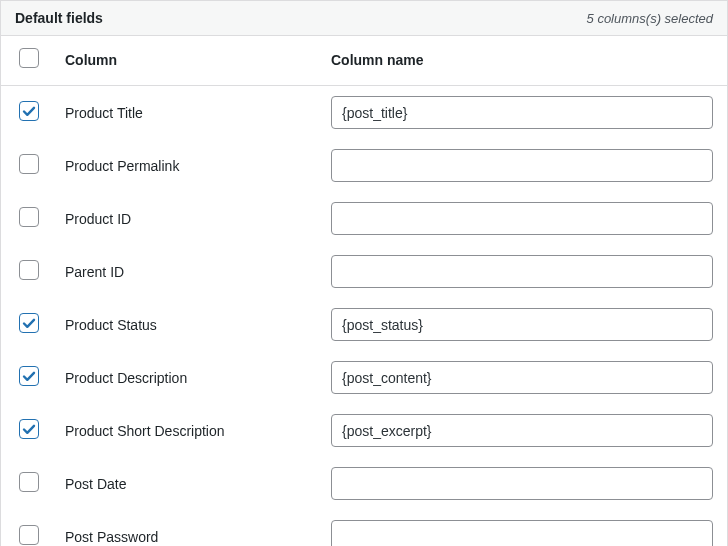 This screenshot has width=728, height=546. What do you see at coordinates (525, 61) in the screenshot?
I see `header-column-name: Column name` at bounding box center [525, 61].